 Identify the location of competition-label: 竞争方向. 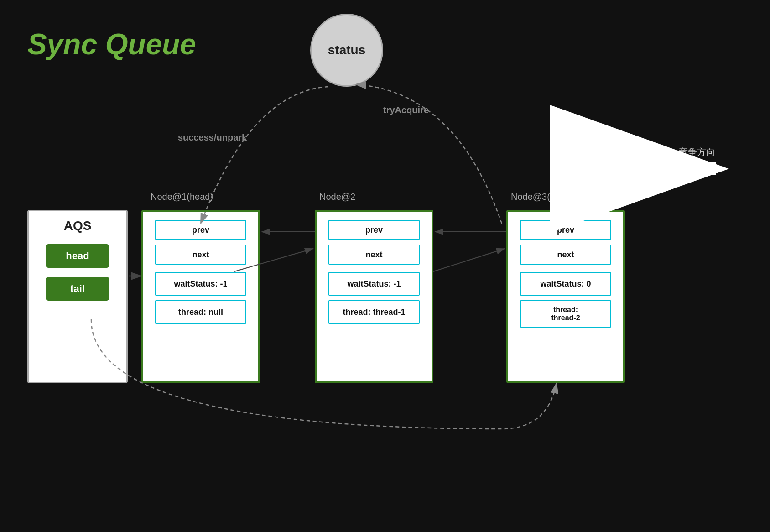
(697, 152).